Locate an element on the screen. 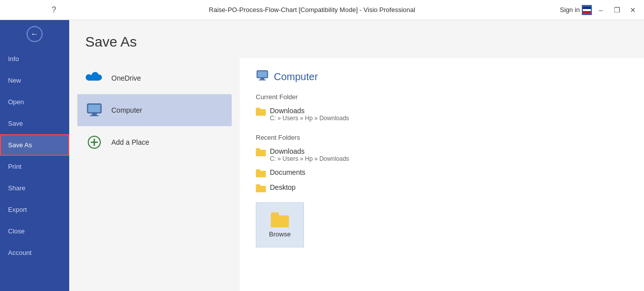  folder-icon is located at coordinates (261, 112).